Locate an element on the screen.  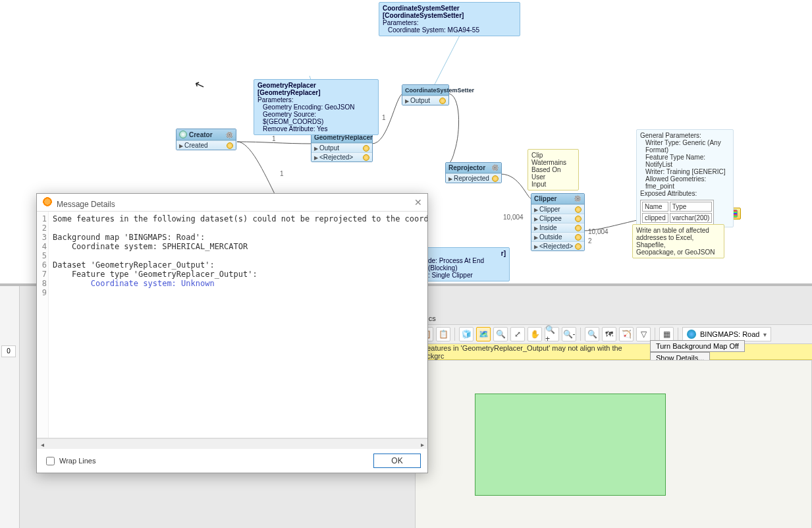
horizontal-scrollbar: ◂ ▸ is located at coordinates (232, 444).